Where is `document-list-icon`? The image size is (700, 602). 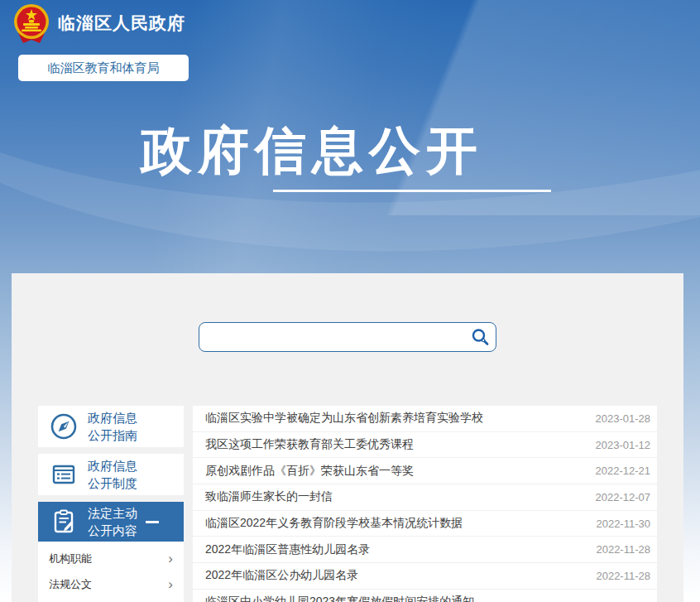 document-list-icon is located at coordinates (64, 474).